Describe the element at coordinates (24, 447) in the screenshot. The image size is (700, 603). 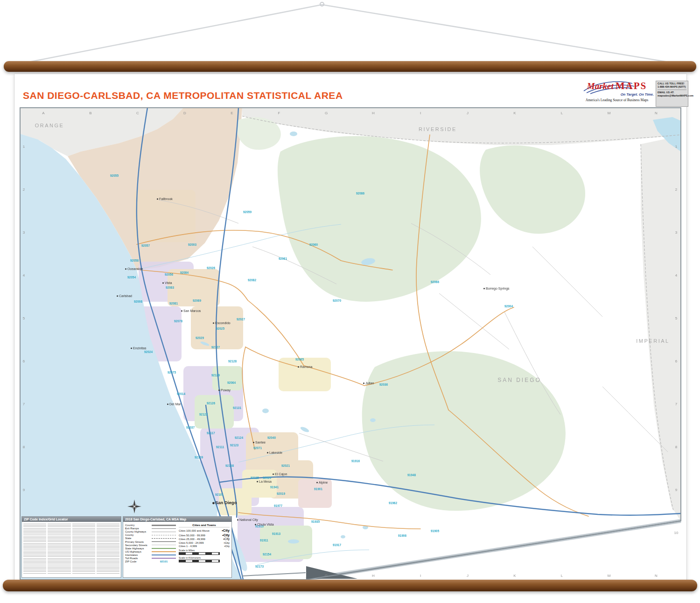
I see `grid-number-left: 8` at that location.